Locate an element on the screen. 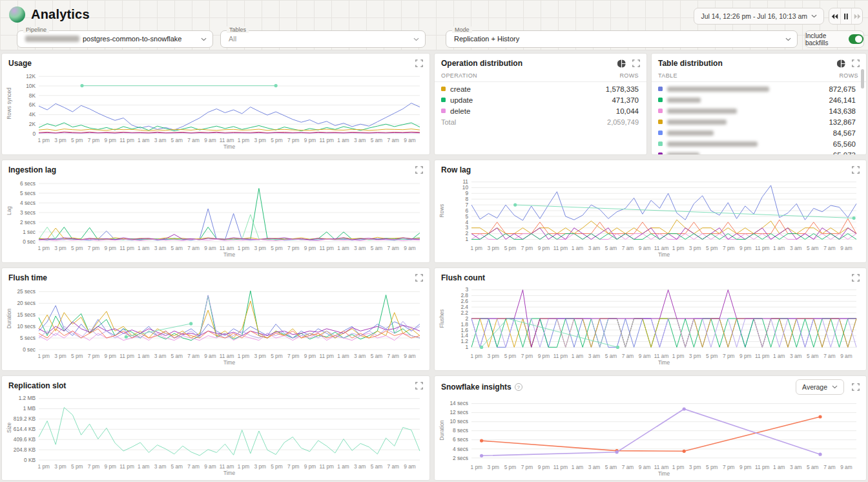 The image size is (868, 482). aggregate-select: Average is located at coordinates (820, 387).